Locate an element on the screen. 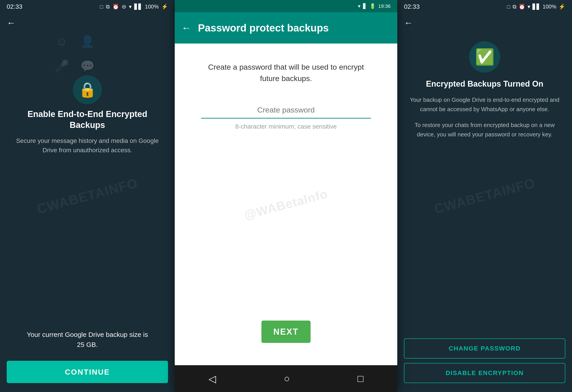 The width and height of the screenshot is (572, 392). app-bar: ← Password protect backups is located at coordinates (286, 28).